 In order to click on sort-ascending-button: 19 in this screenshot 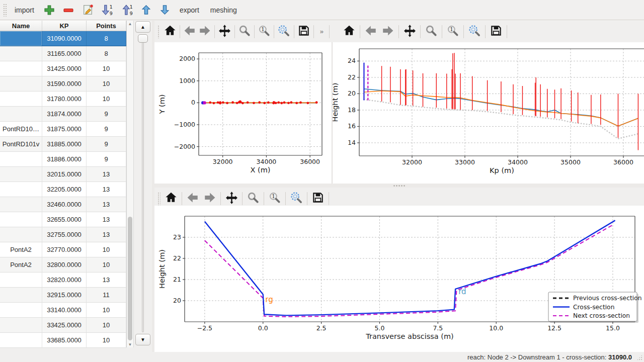, I will do `click(108, 10)`.